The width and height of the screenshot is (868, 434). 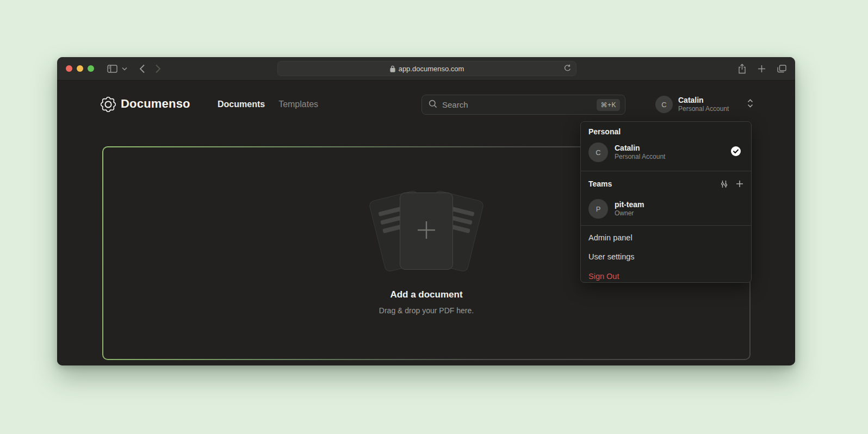 I want to click on sidebar-toggle-icon, so click(x=112, y=69).